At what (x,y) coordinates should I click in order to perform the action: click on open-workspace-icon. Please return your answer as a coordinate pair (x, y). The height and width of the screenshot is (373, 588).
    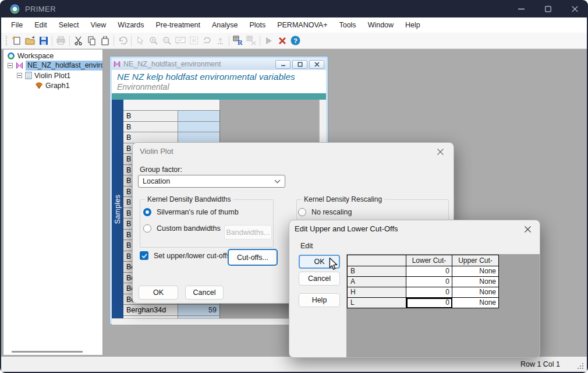
    Looking at the image, I should click on (30, 41).